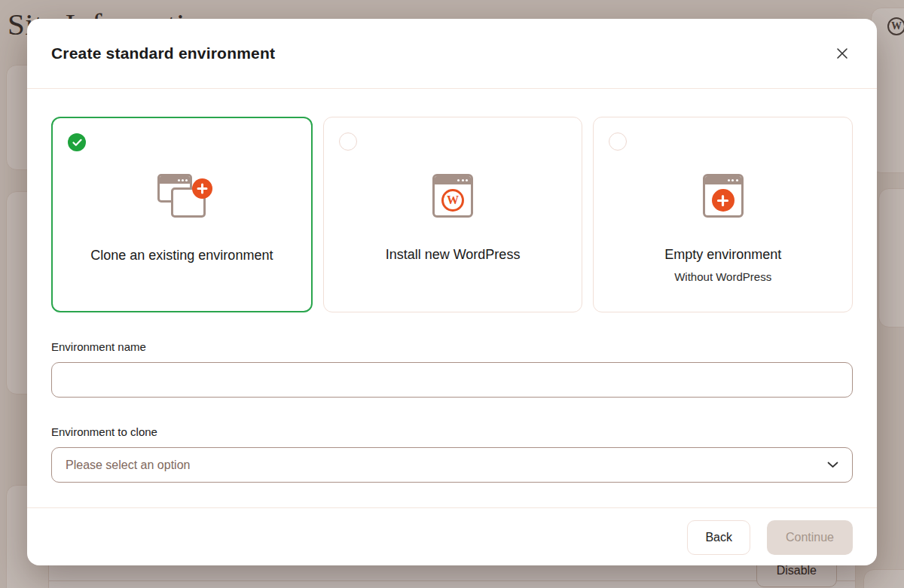  Describe the element at coordinates (454, 215) in the screenshot. I see `option-install-new-wordpress: W Install new WordPress` at that location.